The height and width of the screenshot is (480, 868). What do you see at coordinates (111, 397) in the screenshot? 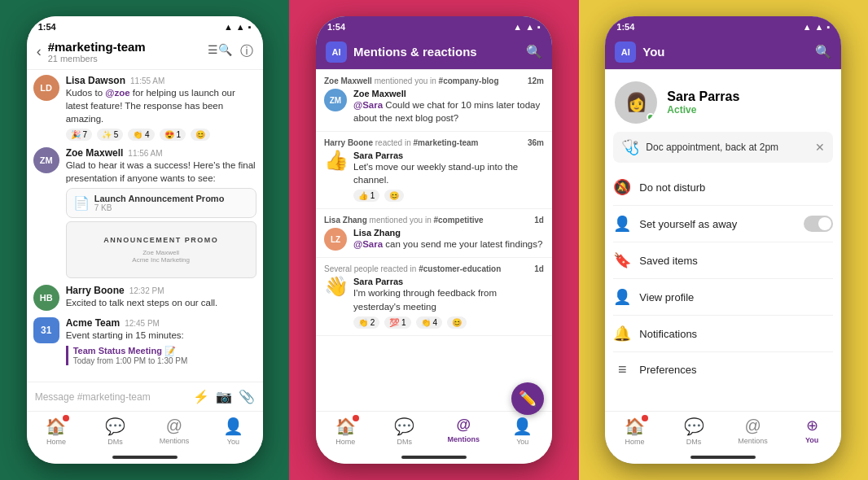
I see `input-placeholder: Message #marketing-team` at bounding box center [111, 397].